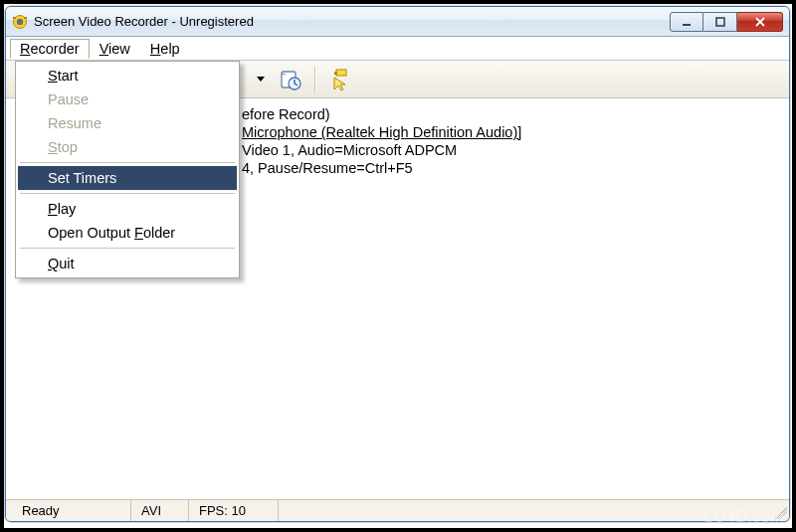 Image resolution: width=796 pixels, height=532 pixels. What do you see at coordinates (398, 510) in the screenshot?
I see `status-bar: Ready AVI FPS: 10` at bounding box center [398, 510].